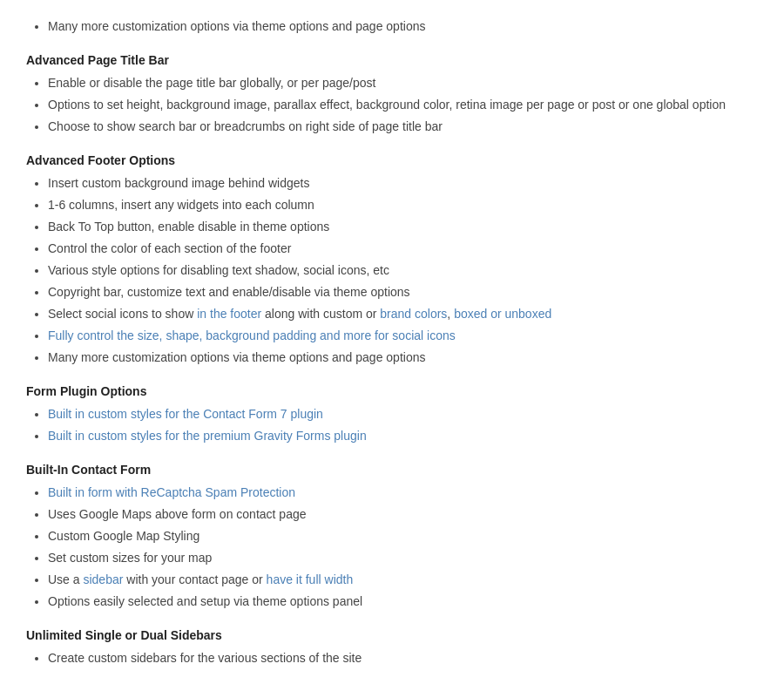  Describe the element at coordinates (402, 26) in the screenshot. I see `intro-item: Many more customization options via them…` at that location.